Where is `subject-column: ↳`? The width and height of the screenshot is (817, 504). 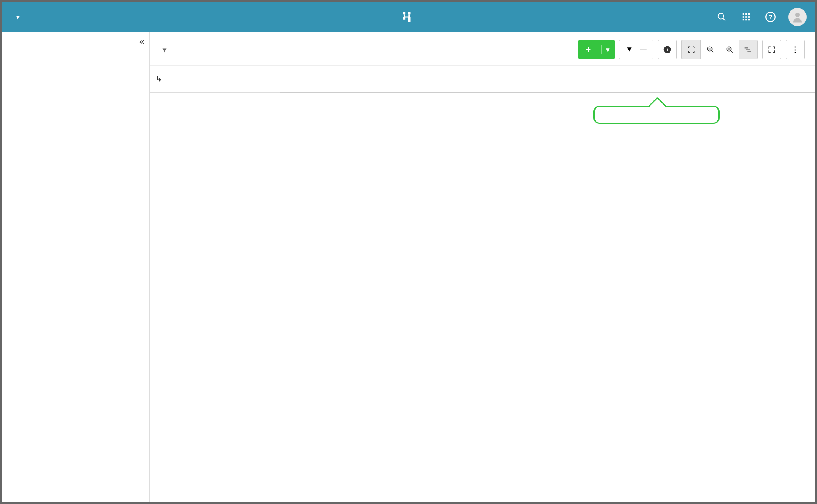 subject-column: ↳ is located at coordinates (215, 284).